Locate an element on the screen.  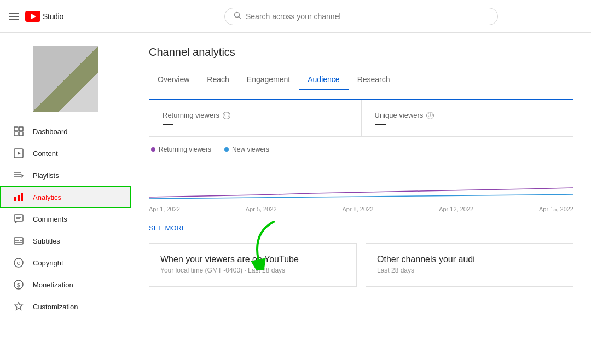
logo: Studio is located at coordinates (44, 16).